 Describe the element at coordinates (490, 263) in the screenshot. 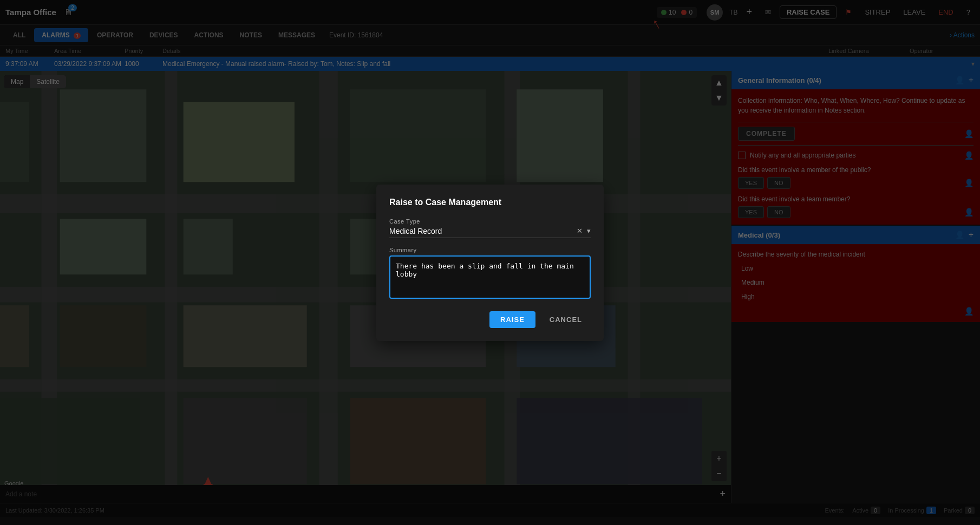

I see `raise-case-modal: Raise to Case Management Case Type Medic…` at that location.